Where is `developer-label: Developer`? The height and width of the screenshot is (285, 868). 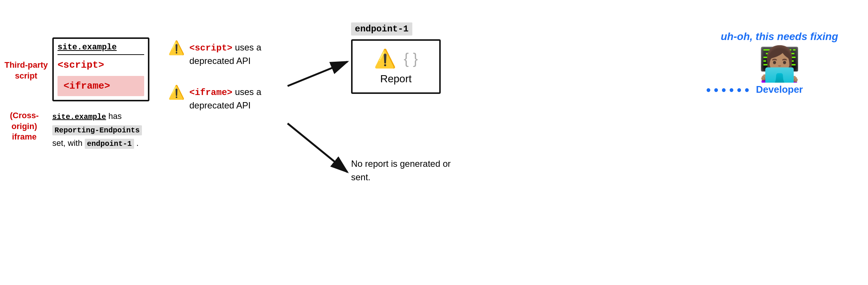
developer-label: Developer is located at coordinates (779, 90).